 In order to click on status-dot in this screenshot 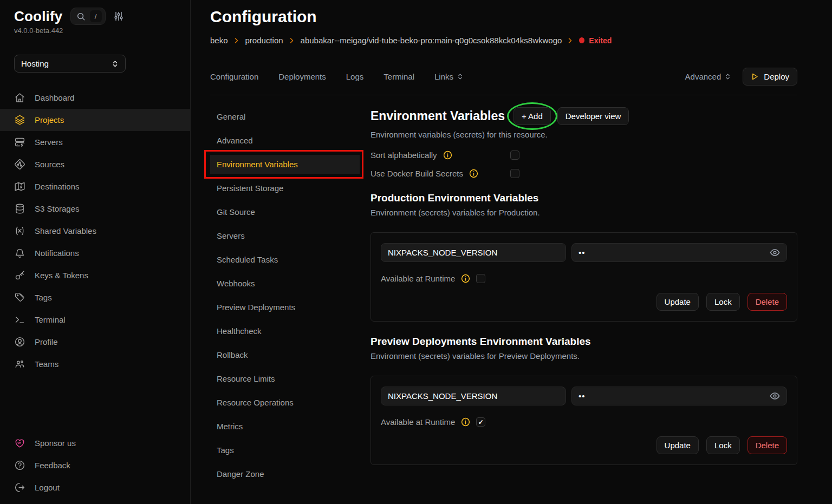, I will do `click(582, 40)`.